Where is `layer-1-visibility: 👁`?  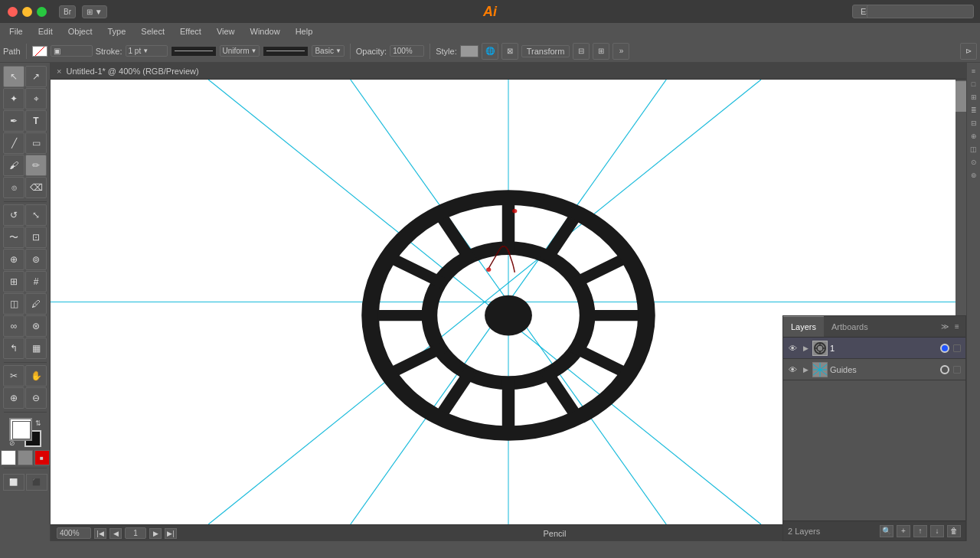 layer-1-visibility: 👁 is located at coordinates (792, 348).